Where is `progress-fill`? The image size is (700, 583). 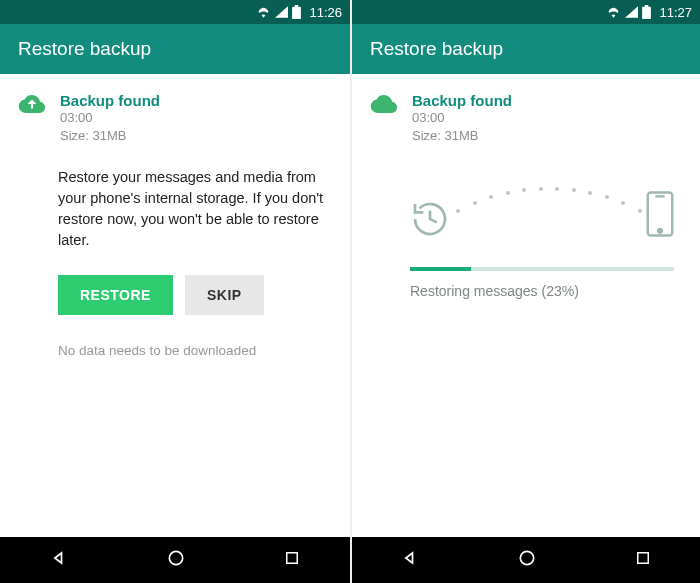
progress-fill is located at coordinates (440, 269).